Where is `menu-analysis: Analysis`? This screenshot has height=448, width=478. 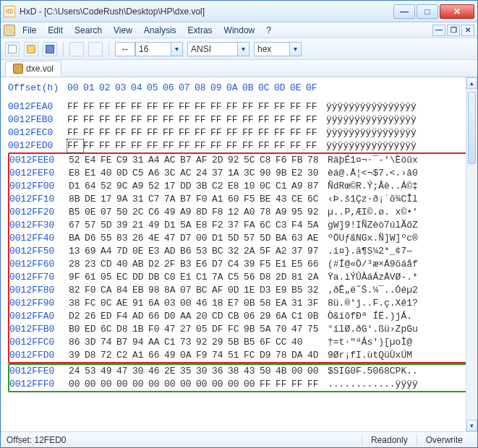 menu-analysis: Analysis is located at coordinates (161, 30).